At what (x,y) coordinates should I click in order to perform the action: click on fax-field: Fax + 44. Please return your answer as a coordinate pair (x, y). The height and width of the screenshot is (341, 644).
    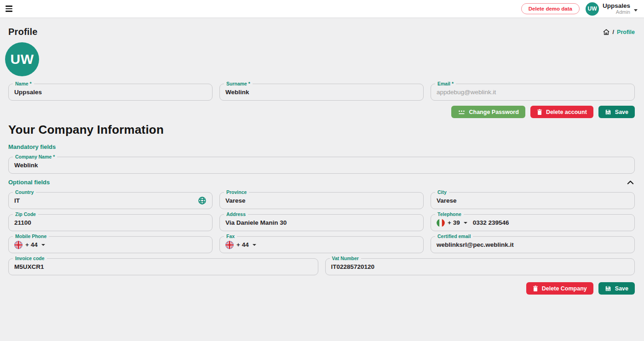
    Looking at the image, I should click on (322, 244).